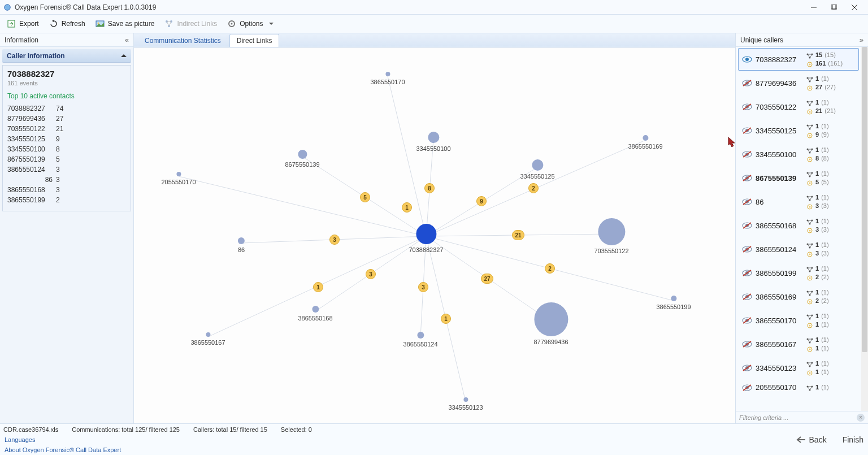 This screenshot has width=868, height=464. Describe the element at coordinates (67, 228) in the screenshot. I see `information-panel: Information « Caller information 7038882…` at that location.